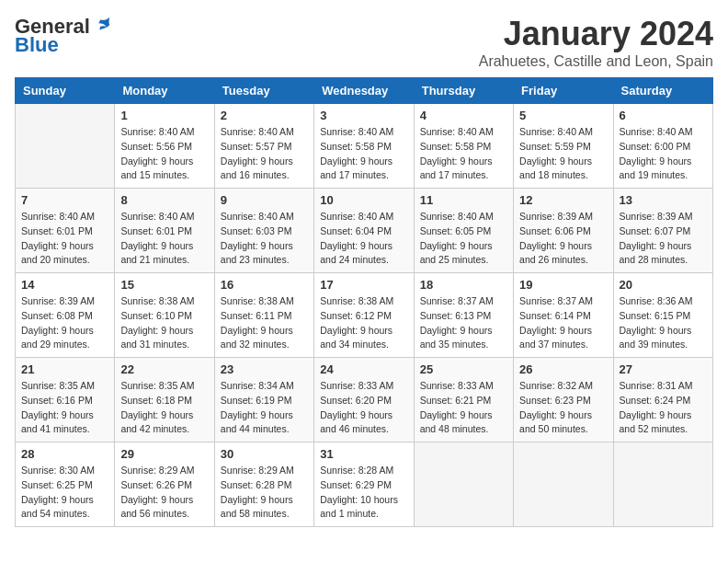 The width and height of the screenshot is (728, 563). Describe the element at coordinates (596, 62) in the screenshot. I see `location-subtitle: Arahuetes, Castille and Leon, Spain` at that location.